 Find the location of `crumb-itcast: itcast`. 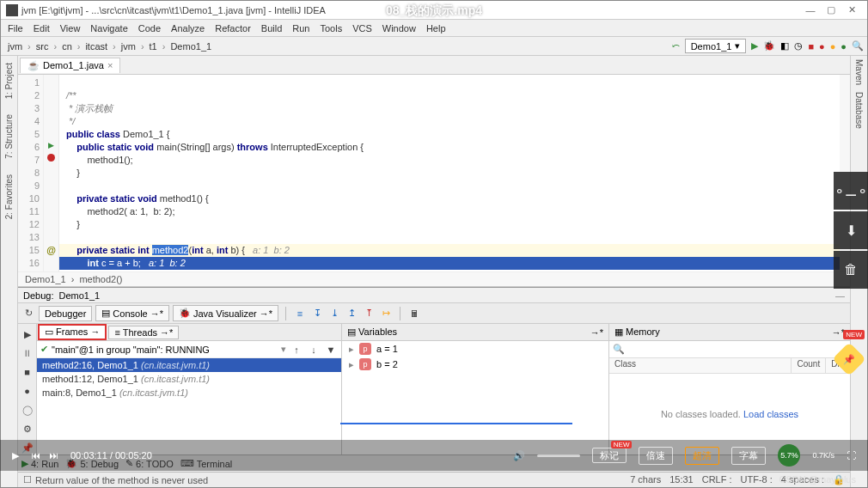

crumb-itcast: itcast is located at coordinates (96, 46).